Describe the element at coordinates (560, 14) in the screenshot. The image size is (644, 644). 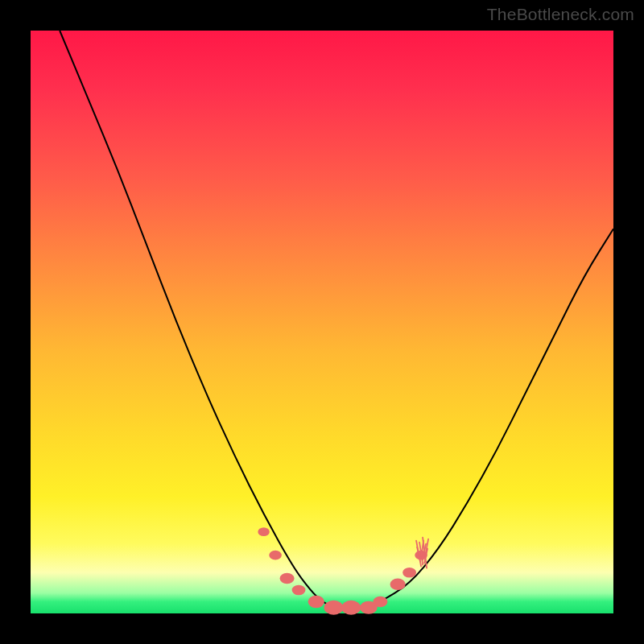
I see `watermark-label: TheBottleneck.com` at that location.